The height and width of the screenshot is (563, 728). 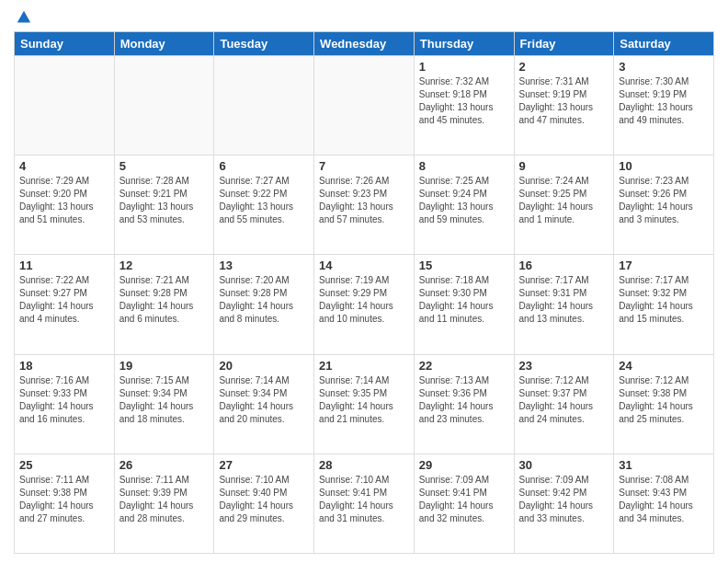 I want to click on calendar-day-cell: 24Sunrise: 7:12 AMSunset: 9:38 PMDayligh…, so click(x=664, y=404).